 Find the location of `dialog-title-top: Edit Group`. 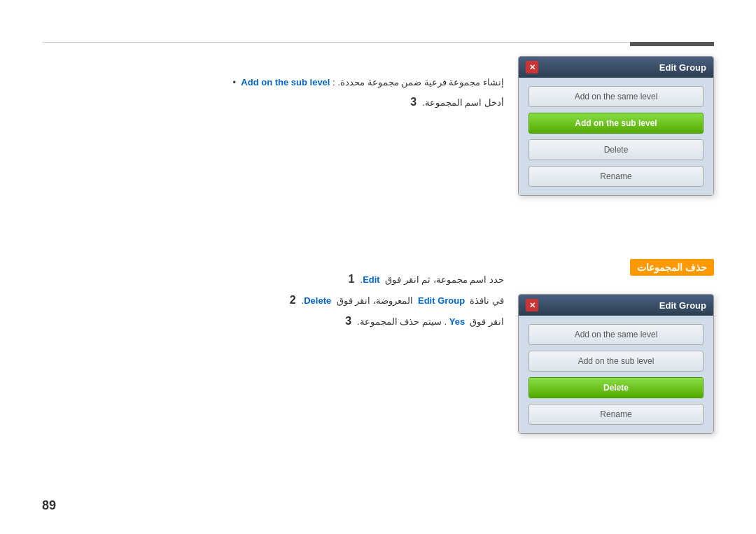

dialog-title-top: Edit Group is located at coordinates (683, 67).